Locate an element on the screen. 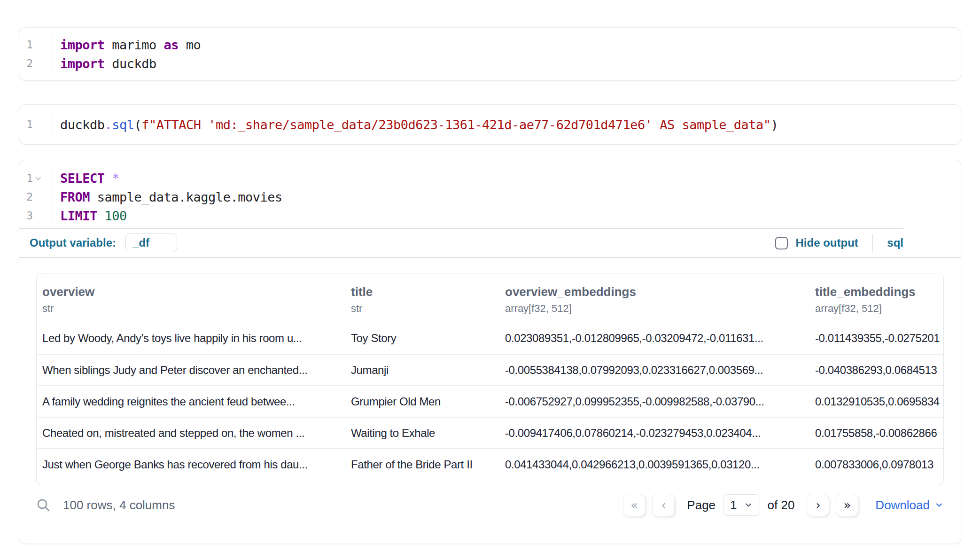  table-row: A family wedding reignites the ancient f… is located at coordinates (490, 401).